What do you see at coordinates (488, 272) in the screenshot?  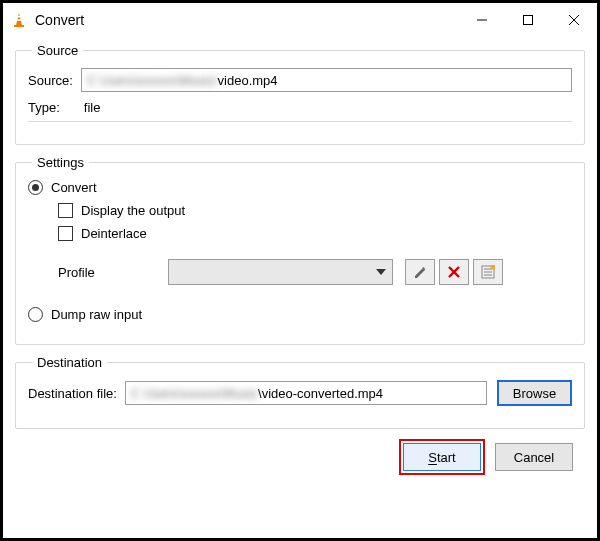 I see `new-list-icon` at bounding box center [488, 272].